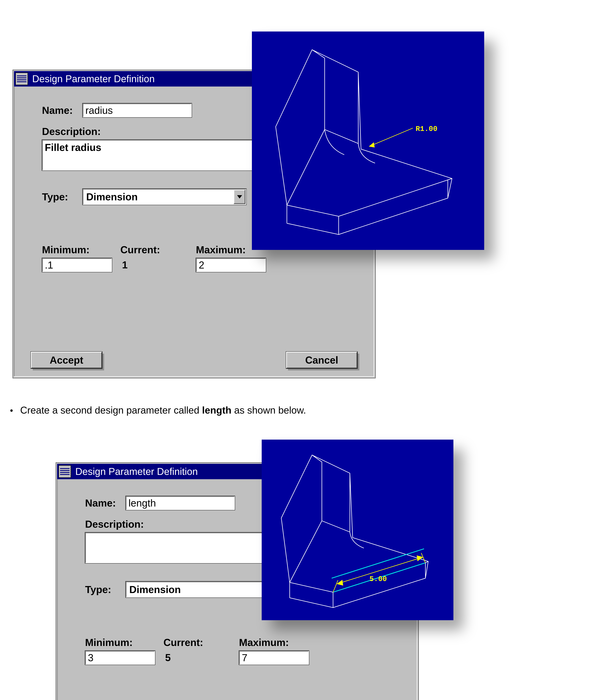  Describe the element at coordinates (201, 658) in the screenshot. I see `current-value: 5` at that location.